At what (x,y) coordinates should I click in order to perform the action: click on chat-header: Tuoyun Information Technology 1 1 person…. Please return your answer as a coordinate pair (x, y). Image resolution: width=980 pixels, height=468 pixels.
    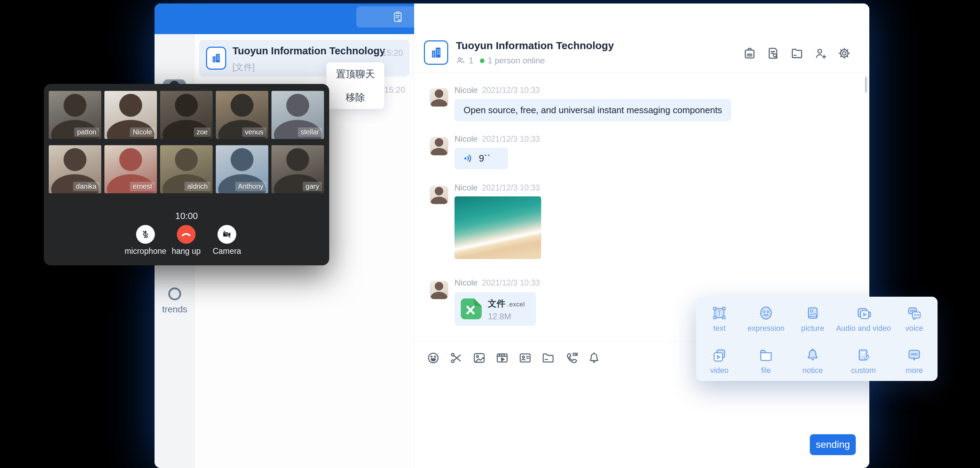
    Looking at the image, I should click on (642, 53).